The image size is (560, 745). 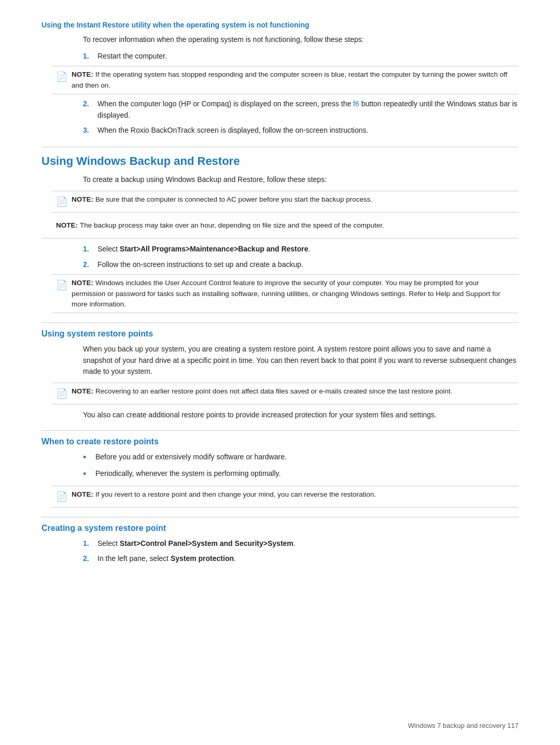 I want to click on step-content: In the left pane, select System protecti…, so click(x=308, y=559).